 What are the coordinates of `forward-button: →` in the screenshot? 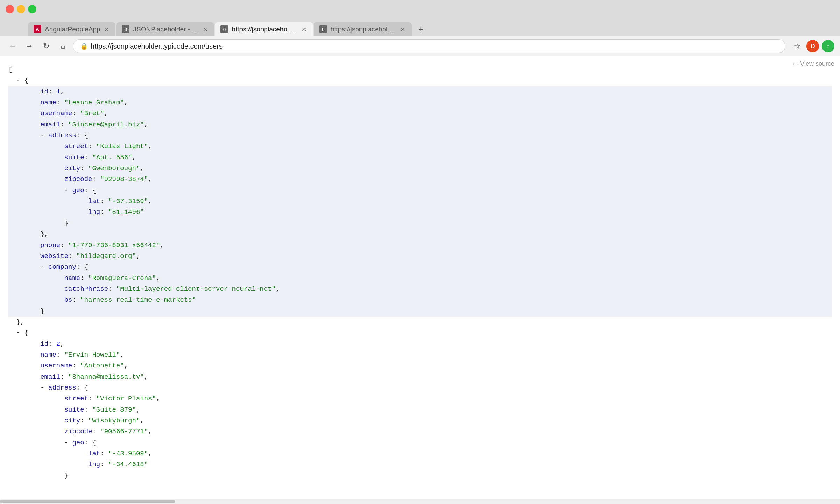 It's located at (29, 46).